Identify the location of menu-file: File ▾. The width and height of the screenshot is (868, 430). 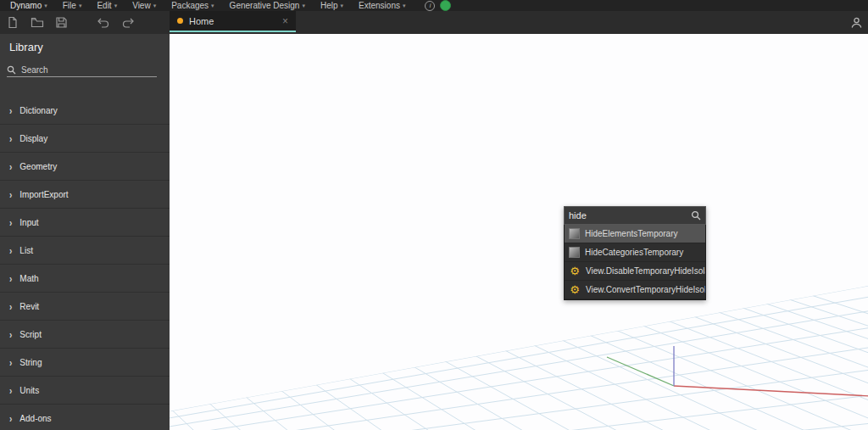
(73, 5).